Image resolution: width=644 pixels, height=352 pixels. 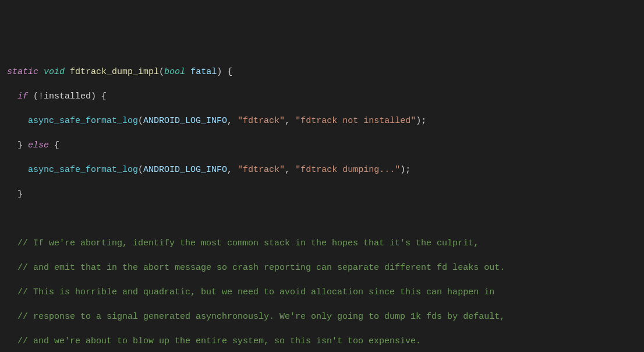 What do you see at coordinates (23, 97) in the screenshot?
I see `keyword-if: if` at bounding box center [23, 97].